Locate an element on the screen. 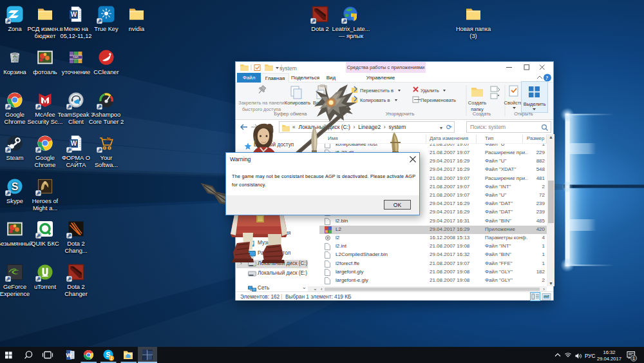 This screenshot has width=644, height=363. svg-text: 1 is located at coordinates (634, 358).